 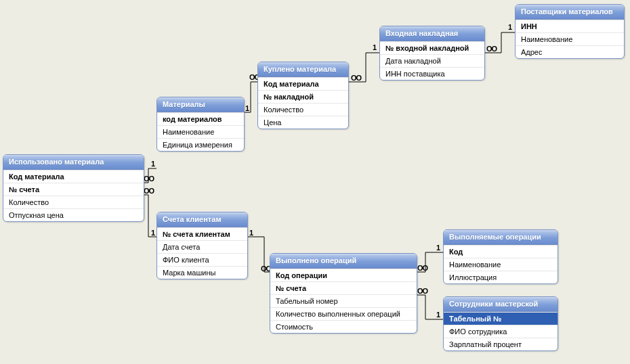 What do you see at coordinates (303, 122) in the screenshot?
I see `field: Цена` at bounding box center [303, 122].